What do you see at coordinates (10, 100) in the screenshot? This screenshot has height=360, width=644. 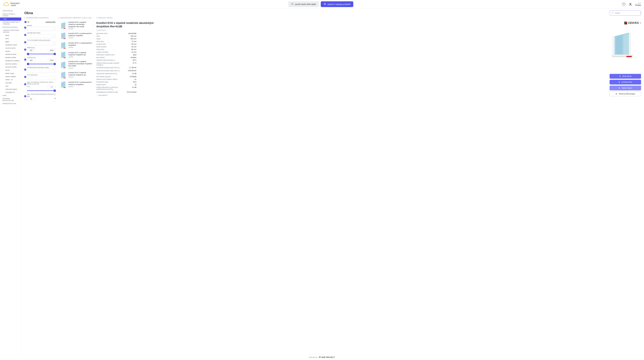 I see `sidebar-item: ›KRAJINNÁ ARCHITEKTURA` at bounding box center [10, 100].